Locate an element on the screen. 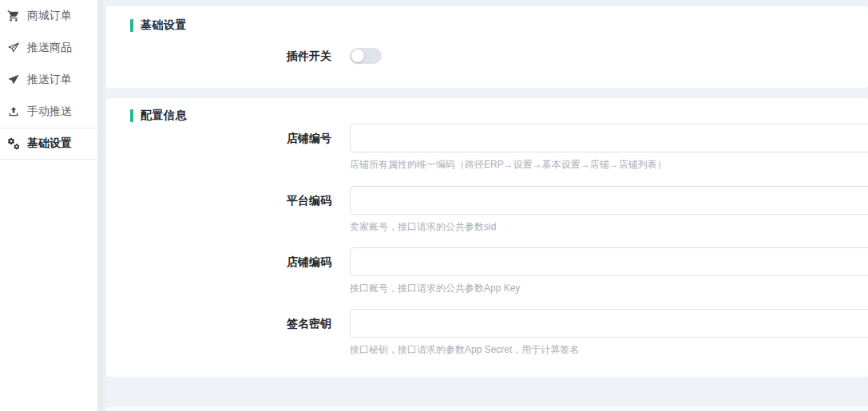 The width and height of the screenshot is (868, 411). plugin-switch-label: 插件开关 is located at coordinates (219, 56).